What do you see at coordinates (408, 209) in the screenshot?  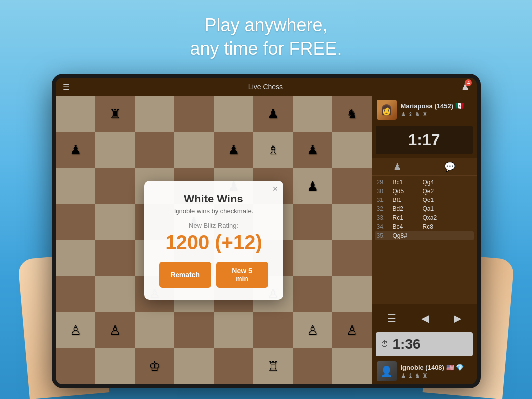 I see `move-white: Bd2` at bounding box center [408, 209].